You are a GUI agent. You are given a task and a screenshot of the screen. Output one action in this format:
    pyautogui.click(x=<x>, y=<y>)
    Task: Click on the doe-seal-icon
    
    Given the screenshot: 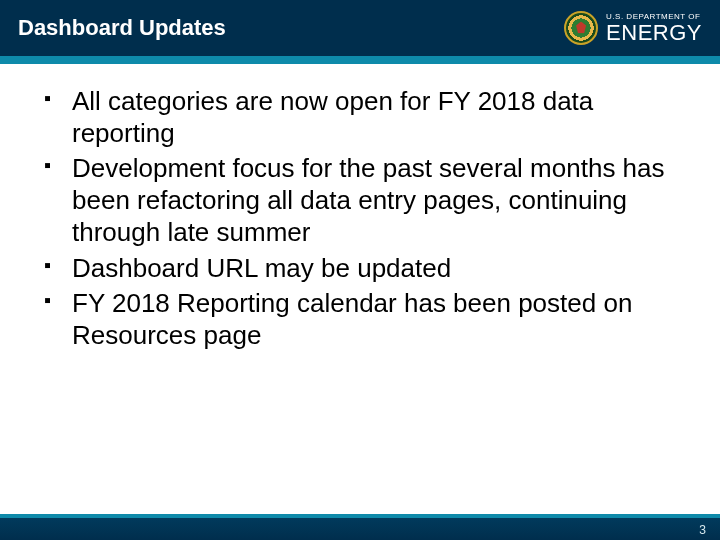 What is the action you would take?
    pyautogui.click(x=581, y=28)
    